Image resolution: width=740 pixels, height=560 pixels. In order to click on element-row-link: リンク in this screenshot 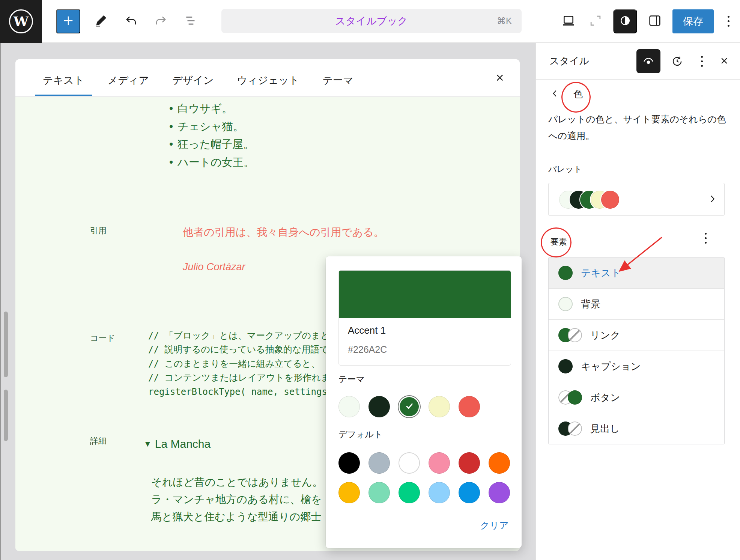, I will do `click(636, 335)`.